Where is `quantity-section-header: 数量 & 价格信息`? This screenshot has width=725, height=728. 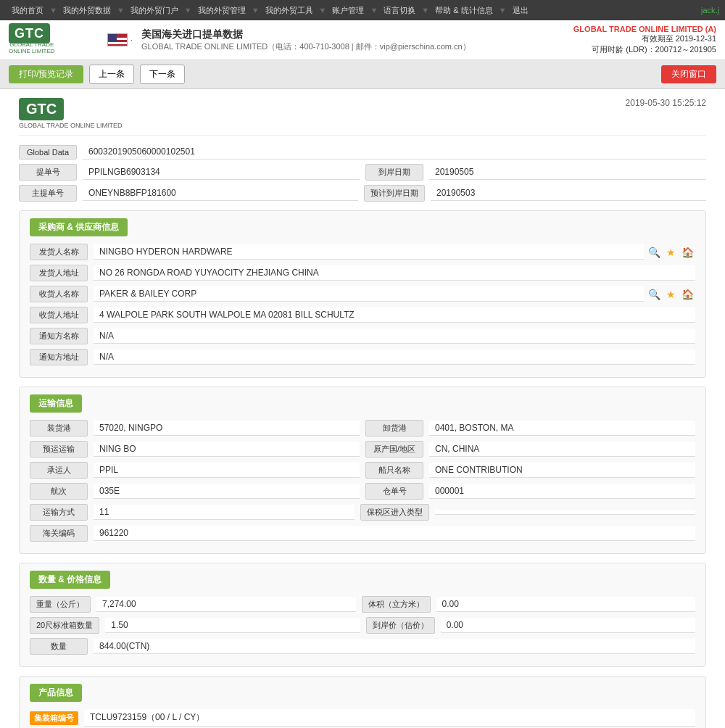 quantity-section-header: 数量 & 价格信息 is located at coordinates (70, 580).